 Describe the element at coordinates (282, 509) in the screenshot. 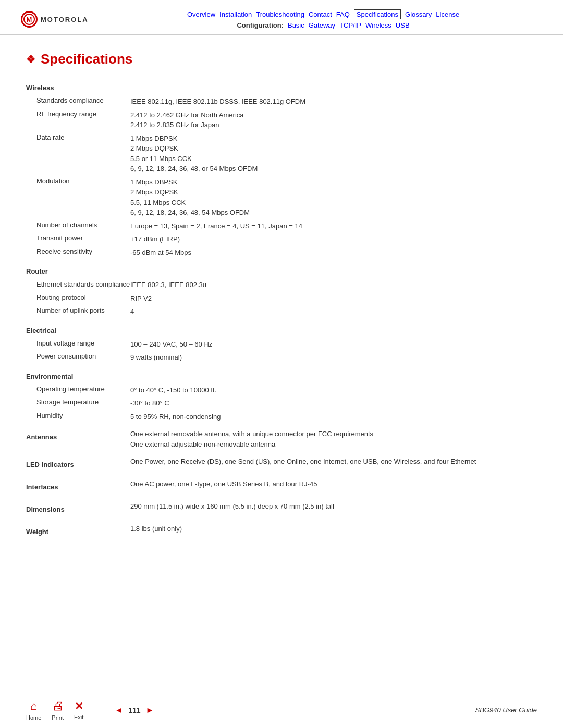

I see `section-dimensions: Dimensions 290 mm (11.5 in.) wide x 160 …` at that location.